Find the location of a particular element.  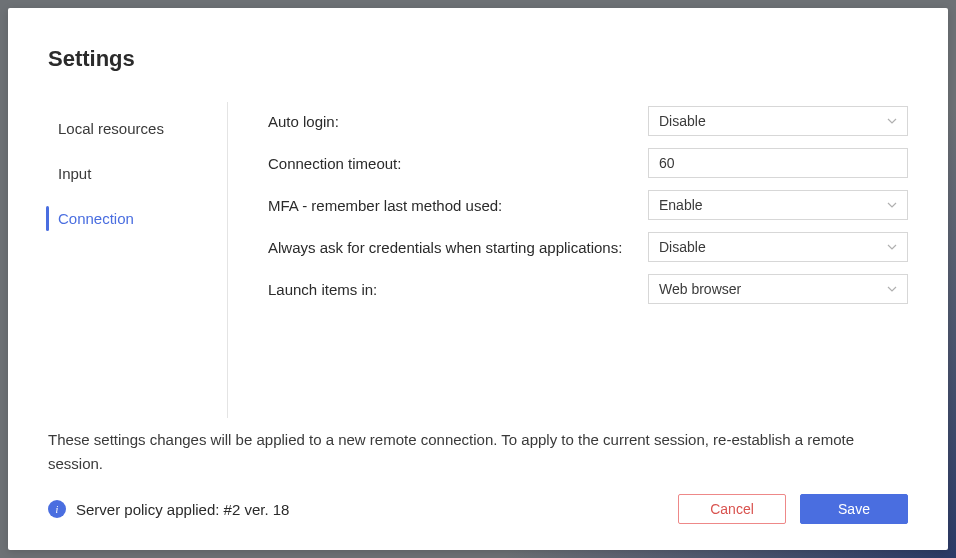

ask-credentials-label: Always ask for credentials when starting… is located at coordinates (458, 248).